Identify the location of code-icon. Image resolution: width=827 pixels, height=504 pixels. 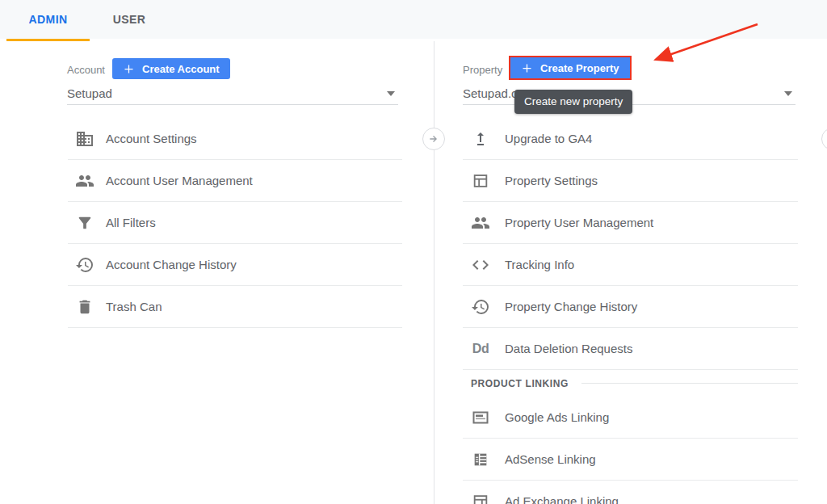
(481, 265).